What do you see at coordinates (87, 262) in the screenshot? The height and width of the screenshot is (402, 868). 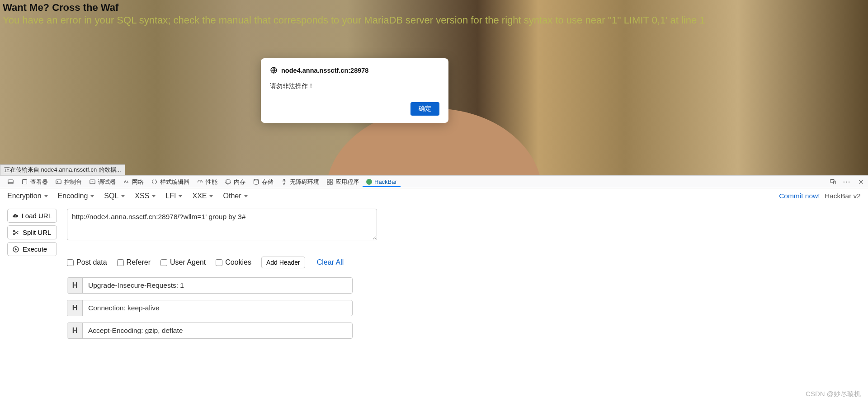 I see `postdata-checkbox: Post data` at bounding box center [87, 262].